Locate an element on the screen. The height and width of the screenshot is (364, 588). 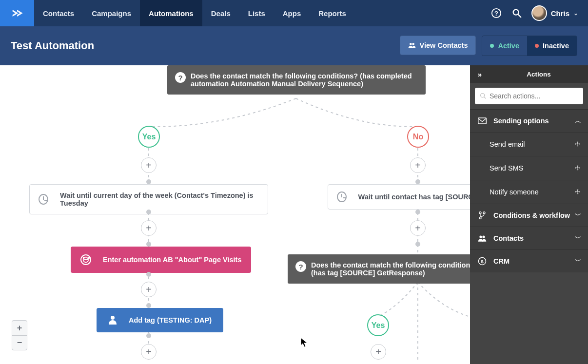
collapse-panel-button: » is located at coordinates (480, 74).